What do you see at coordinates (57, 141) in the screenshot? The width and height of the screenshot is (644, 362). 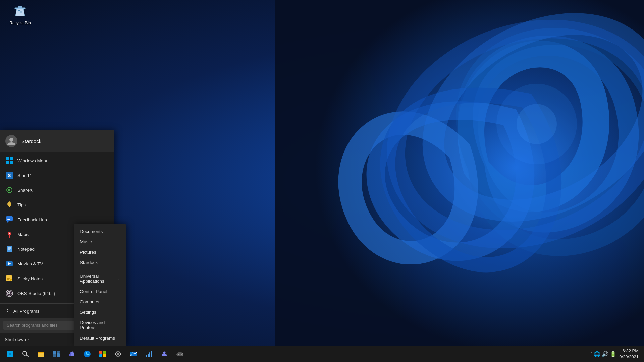 I see `user-section: Stardock` at bounding box center [57, 141].